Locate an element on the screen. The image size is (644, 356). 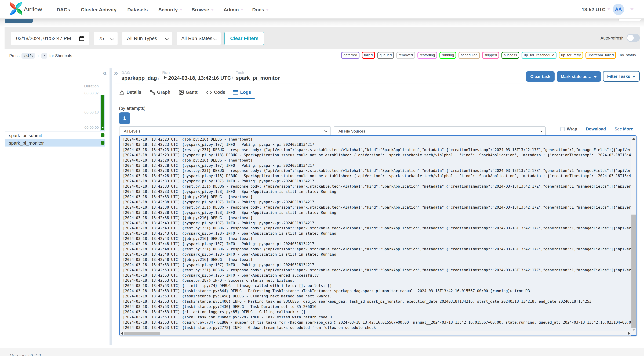
scroll-down-icon is located at coordinates (634, 330).